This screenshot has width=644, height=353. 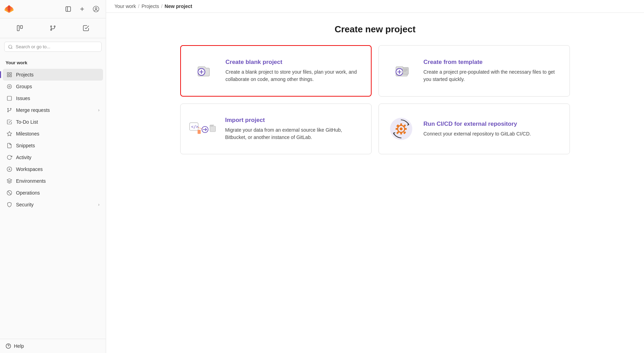 What do you see at coordinates (474, 129) in the screenshot?
I see `cicd-card: Run CI/CD for external repository Connec…` at bounding box center [474, 129].